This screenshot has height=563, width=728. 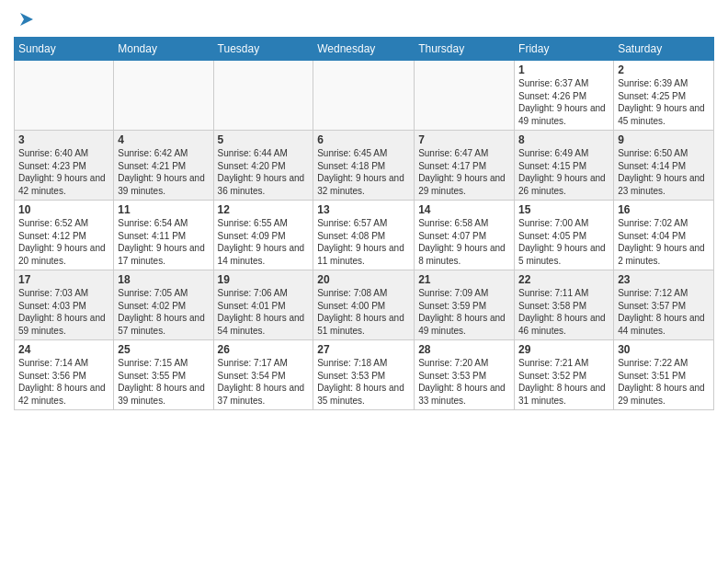 What do you see at coordinates (64, 236) in the screenshot?
I see `calendar-cell: 10Sunrise: 6:52 AMSunset: 4:12 PMDayligh…` at bounding box center [64, 236].